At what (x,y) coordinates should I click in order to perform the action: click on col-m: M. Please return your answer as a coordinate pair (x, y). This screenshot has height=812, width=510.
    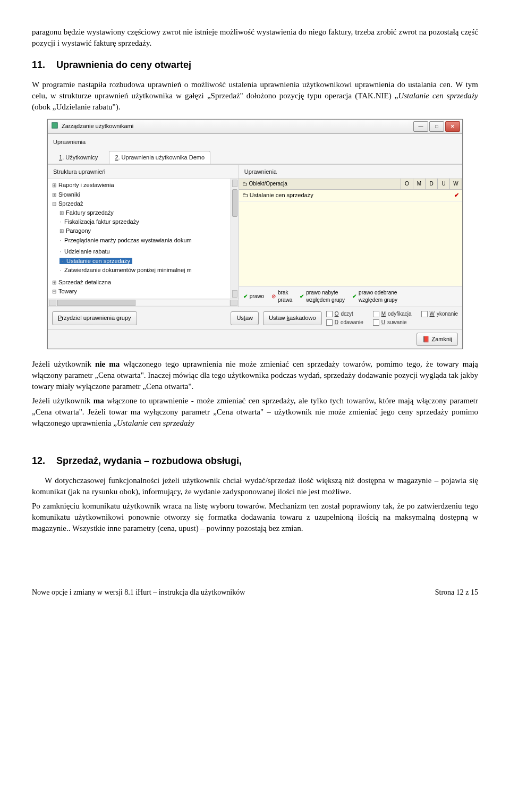
    Looking at the image, I should click on (420, 184).